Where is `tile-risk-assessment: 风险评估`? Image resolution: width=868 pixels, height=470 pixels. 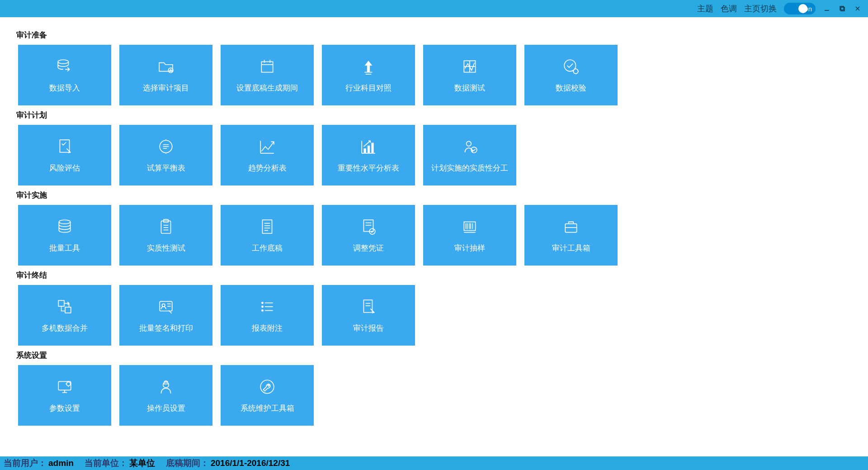 tile-risk-assessment: 风险评估 is located at coordinates (65, 155).